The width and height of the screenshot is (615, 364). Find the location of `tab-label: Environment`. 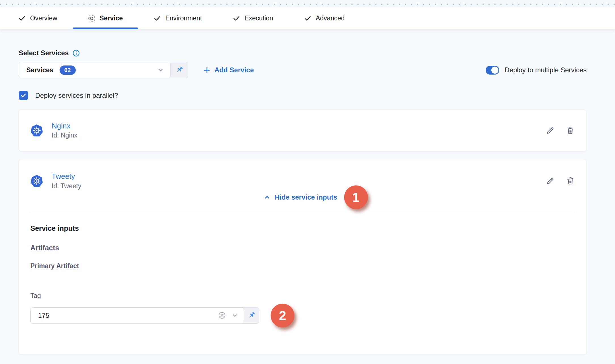

tab-label: Environment is located at coordinates (184, 18).